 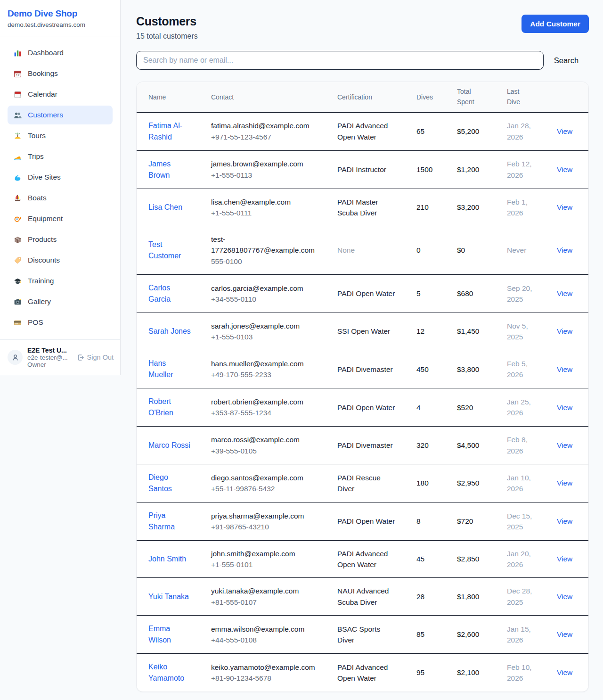 What do you see at coordinates (526, 634) in the screenshot?
I see `customer-last-dive-cell: Jan 15, 2026` at bounding box center [526, 634].